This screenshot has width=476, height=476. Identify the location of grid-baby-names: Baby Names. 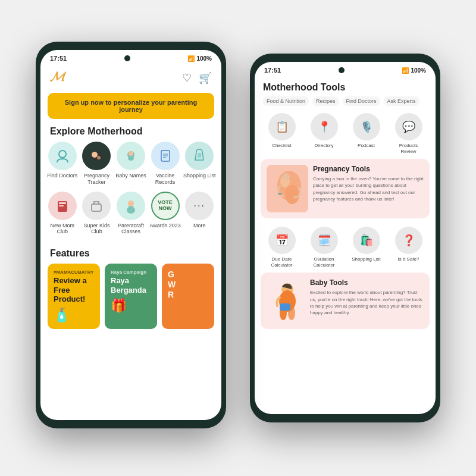
(131, 164).